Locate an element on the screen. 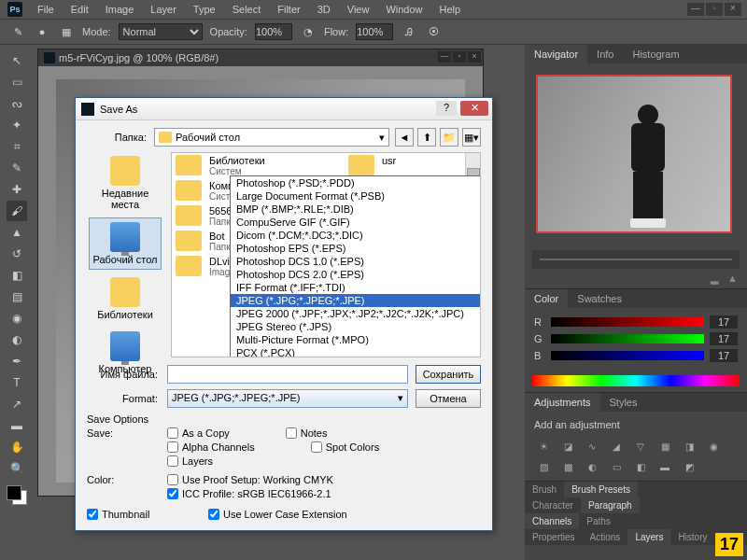  r-value: 17 is located at coordinates (724, 322).